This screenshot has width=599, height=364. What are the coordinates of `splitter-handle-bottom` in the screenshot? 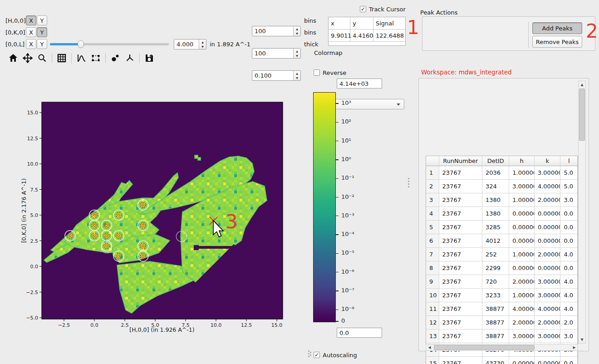 It's located at (310, 354).